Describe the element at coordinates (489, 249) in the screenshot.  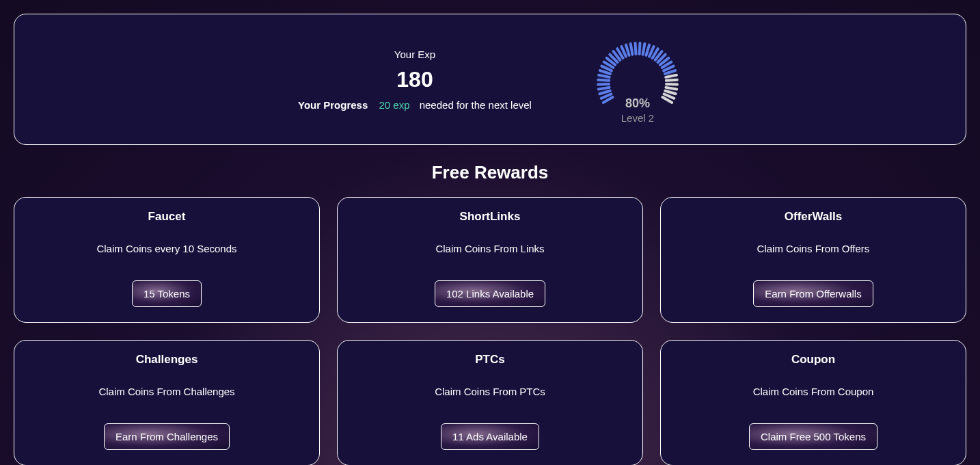
I see `card-desc: Claim Coins From Links` at that location.